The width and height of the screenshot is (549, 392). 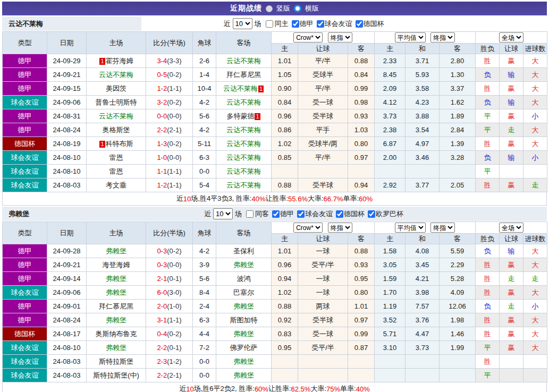 I want to click on corner-score: 1-4, so click(x=205, y=75).